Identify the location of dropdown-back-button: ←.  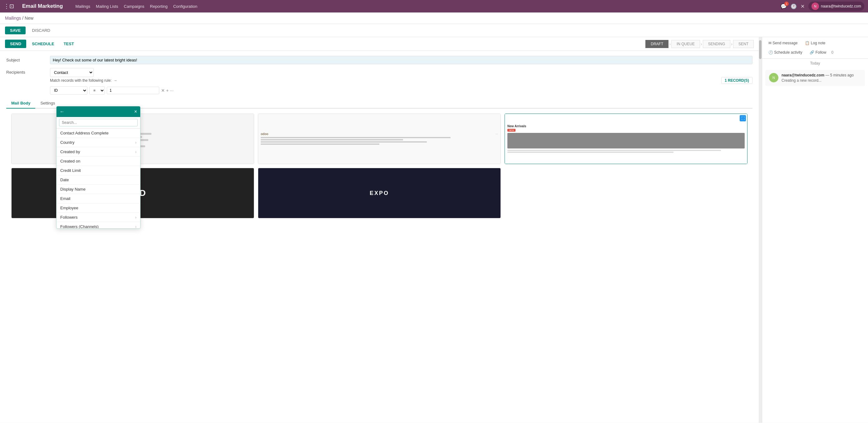
(62, 112).